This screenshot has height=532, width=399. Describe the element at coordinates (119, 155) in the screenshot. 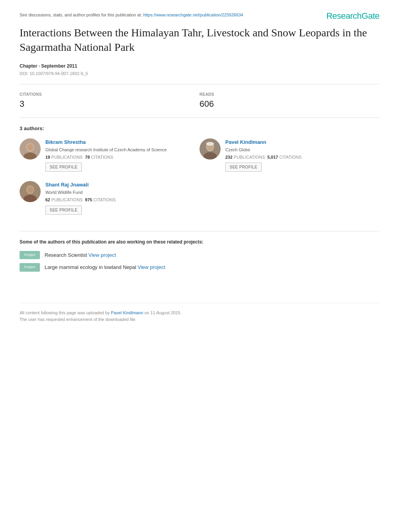

I see `author-info-0: Bikram Shrestha Global Change research I…` at that location.